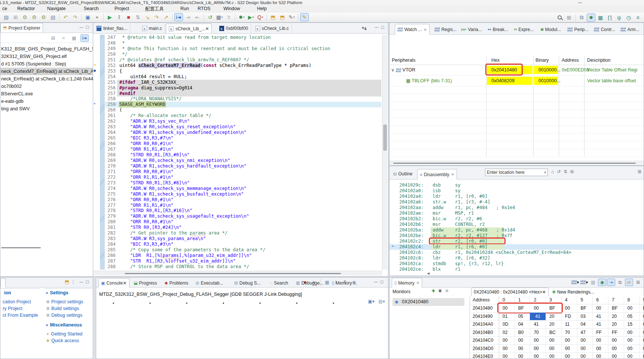 This screenshot has width=644, height=359. What do you see at coordinates (179, 17) in the screenshot?
I see `instruction-stepping-icon: i➜` at bounding box center [179, 17].